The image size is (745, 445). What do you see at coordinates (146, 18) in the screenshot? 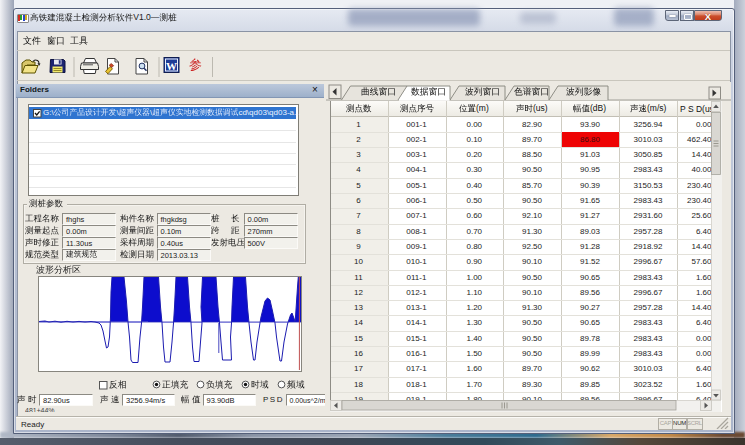
I see `svg-text: V1.0—` at bounding box center [146, 18].